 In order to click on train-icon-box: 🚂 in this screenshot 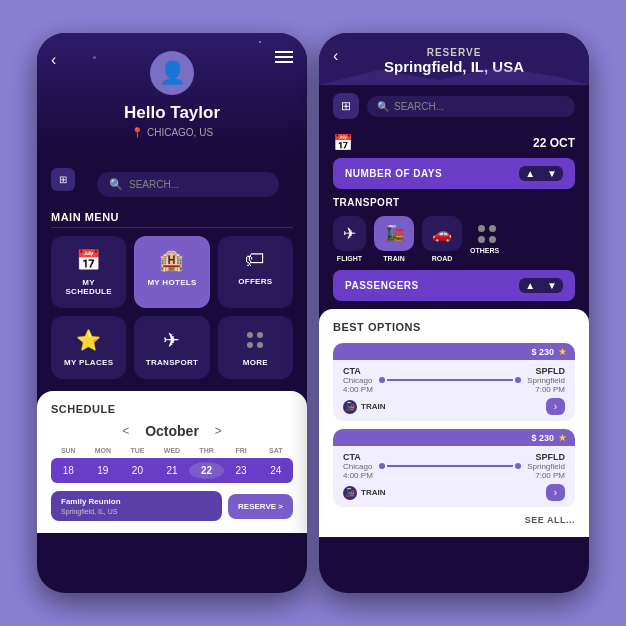, I will do `click(394, 234)`.